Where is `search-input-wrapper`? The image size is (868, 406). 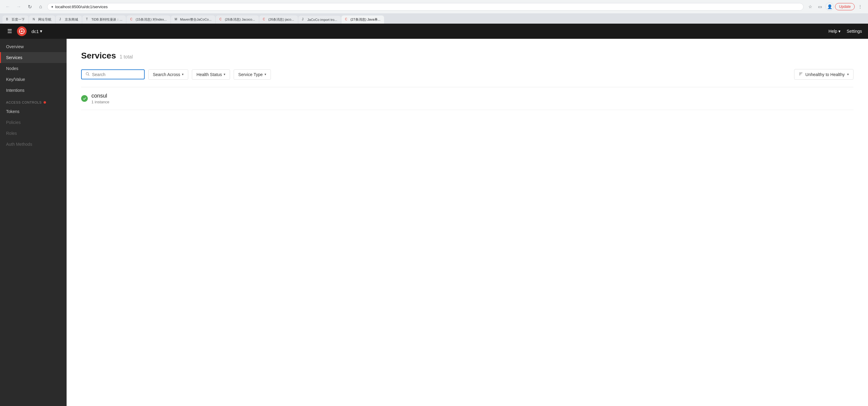 search-input-wrapper is located at coordinates (113, 74).